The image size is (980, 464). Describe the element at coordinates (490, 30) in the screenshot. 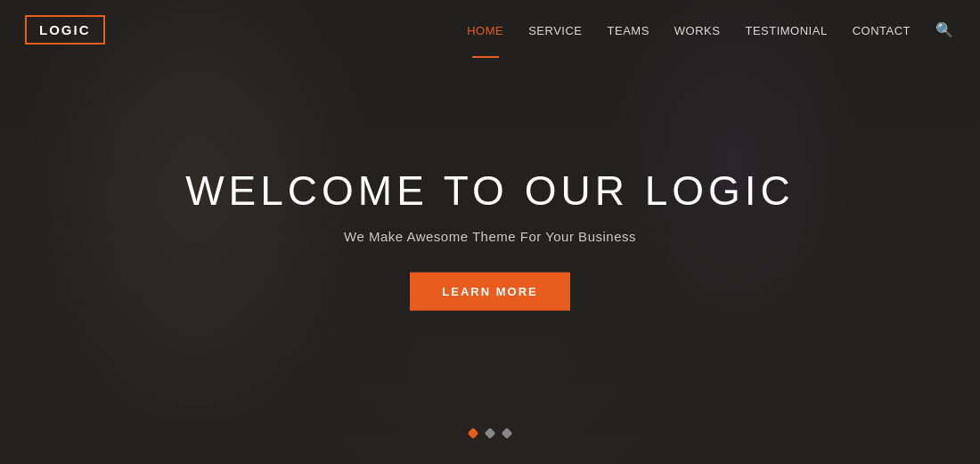

I see `navbar: LOGIC HOME SERVICE TEAMS WORKS TESTIMONI…` at that location.